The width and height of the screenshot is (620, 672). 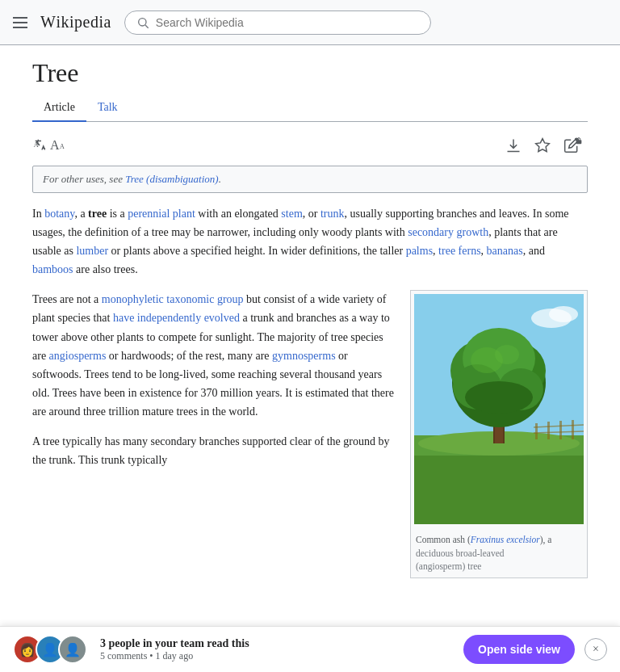 I want to click on tab-article: Article, so click(x=60, y=108).